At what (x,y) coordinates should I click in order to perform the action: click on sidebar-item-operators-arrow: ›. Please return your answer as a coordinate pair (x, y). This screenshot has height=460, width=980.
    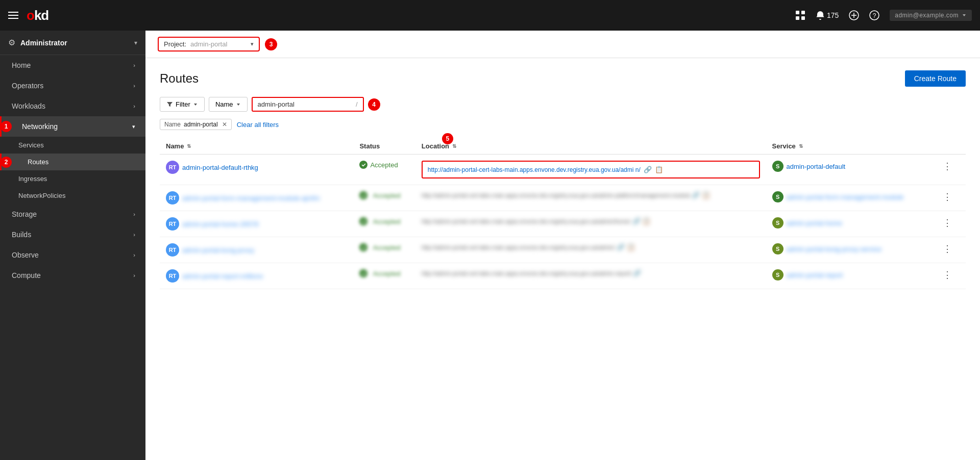
    Looking at the image, I should click on (134, 86).